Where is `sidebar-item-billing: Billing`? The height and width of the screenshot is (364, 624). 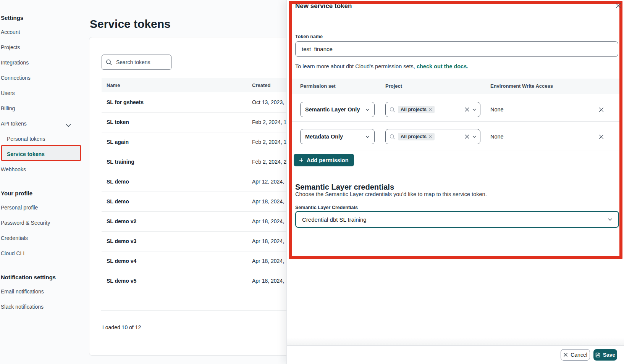 sidebar-item-billing: Billing is located at coordinates (8, 108).